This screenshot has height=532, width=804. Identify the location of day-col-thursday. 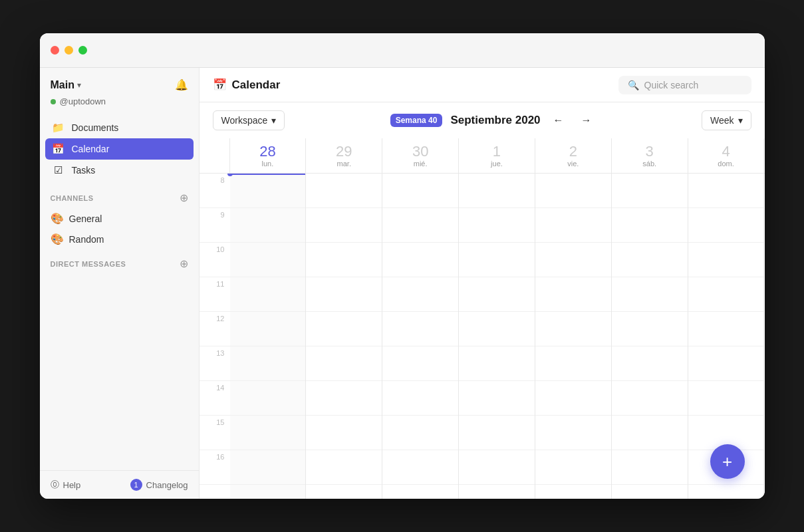
(497, 336).